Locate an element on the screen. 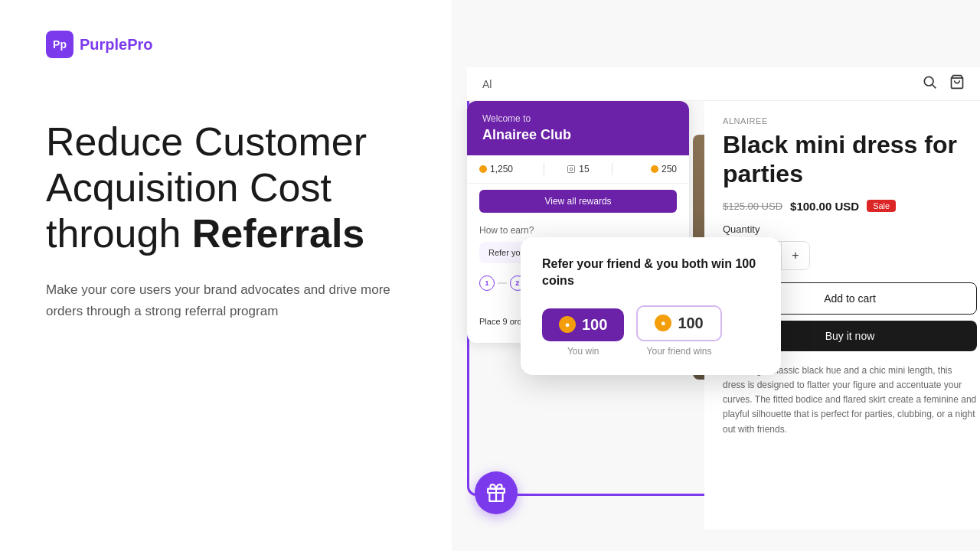 The height and width of the screenshot is (551, 980). view-rewards-button: View all rewards is located at coordinates (578, 201).